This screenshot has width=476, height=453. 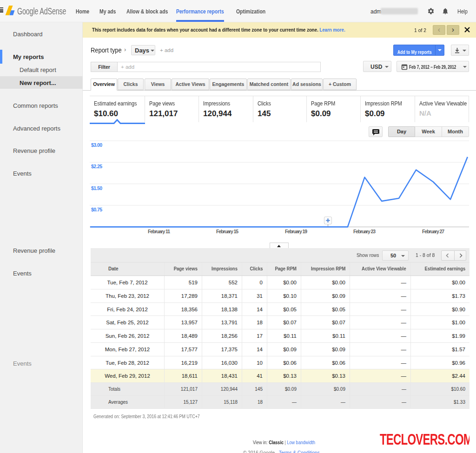 What do you see at coordinates (97, 210) in the screenshot?
I see `svg-text: $0.75` at bounding box center [97, 210].